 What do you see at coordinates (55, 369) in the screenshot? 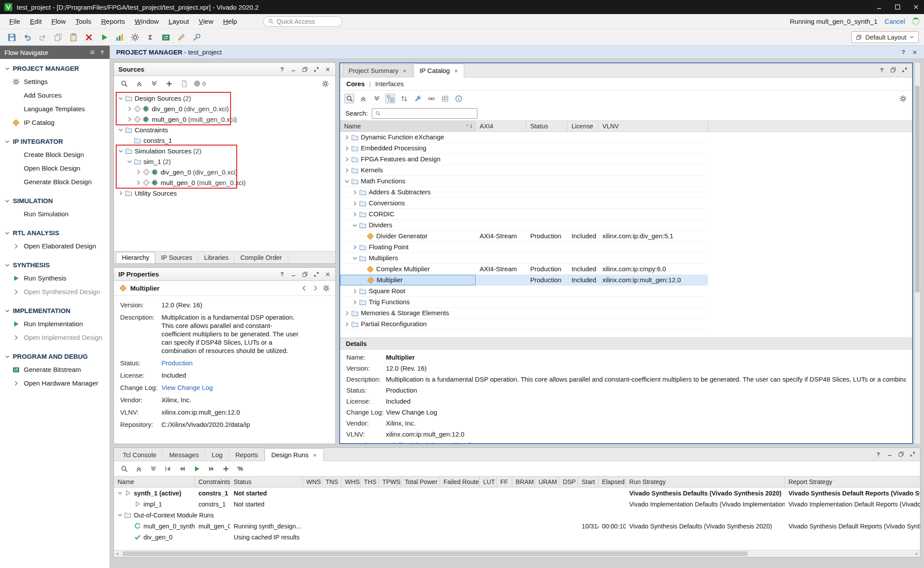
I see `flow-item-generate-bitstream: Generate Bitstream` at bounding box center [55, 369].